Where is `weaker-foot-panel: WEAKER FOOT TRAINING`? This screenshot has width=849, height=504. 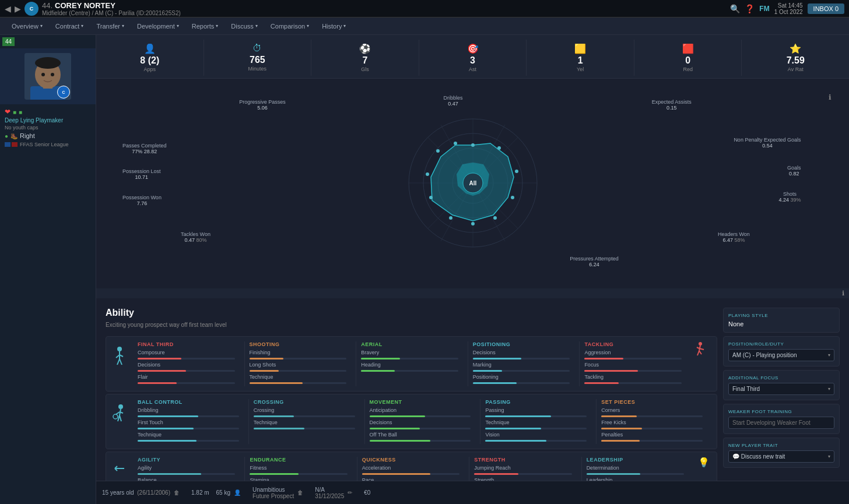 weaker-foot-panel: WEAKER FOOT TRAINING is located at coordinates (781, 419).